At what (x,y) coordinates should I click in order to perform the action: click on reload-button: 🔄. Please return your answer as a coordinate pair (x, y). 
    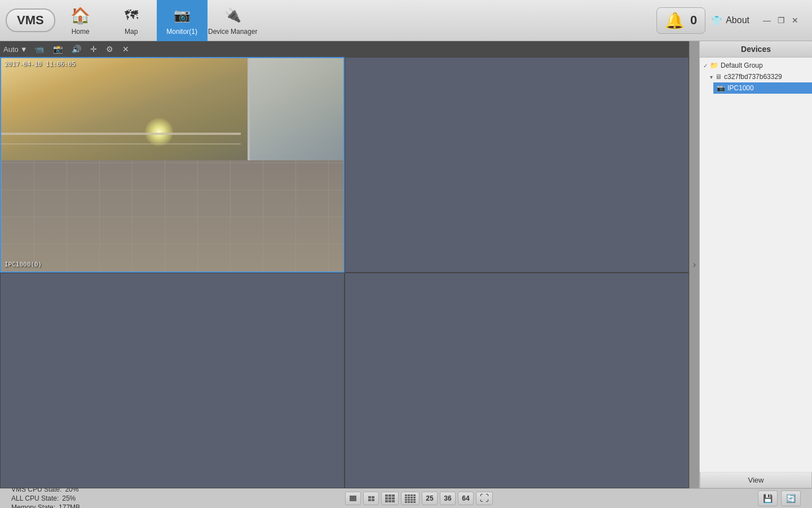
    Looking at the image, I should click on (791, 498).